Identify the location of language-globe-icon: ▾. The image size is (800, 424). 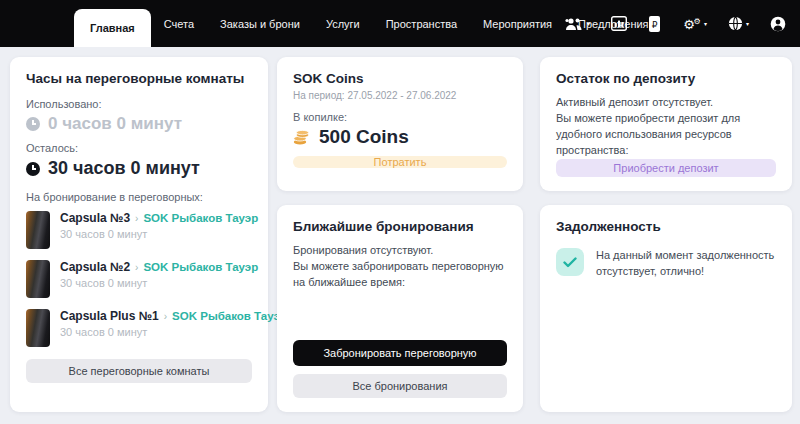
(738, 24).